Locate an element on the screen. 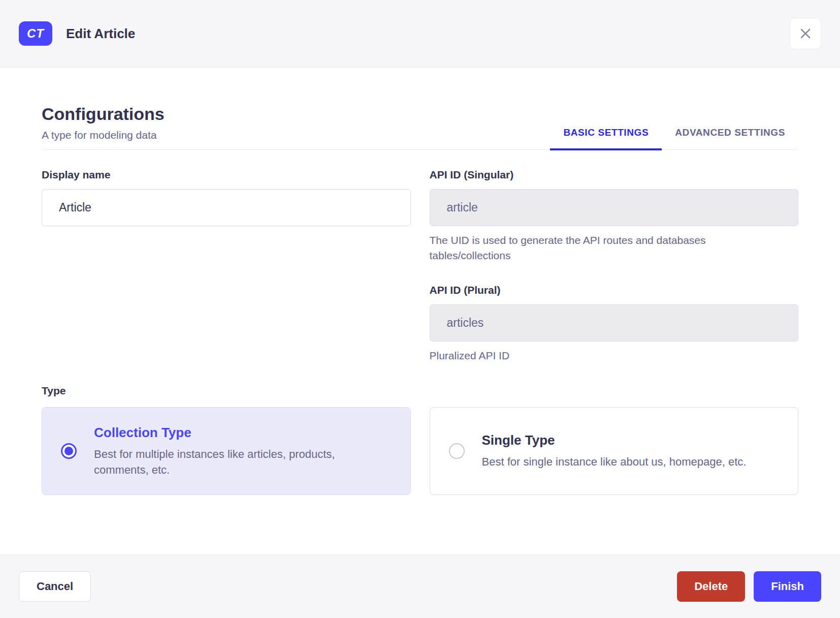 The width and height of the screenshot is (840, 618). display-name-field: Display name is located at coordinates (227, 197).